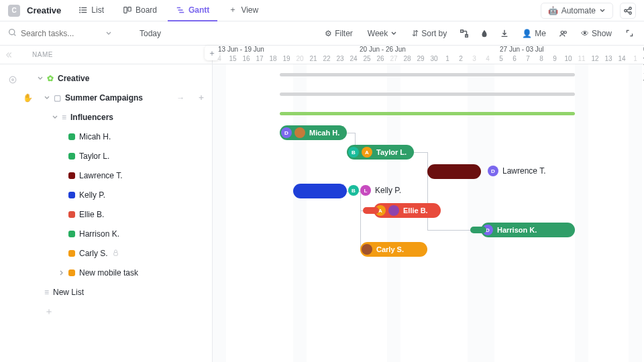 The width and height of the screenshot is (644, 362). Describe the element at coordinates (555, 60) in the screenshot. I see `day-cell: 9` at that location.